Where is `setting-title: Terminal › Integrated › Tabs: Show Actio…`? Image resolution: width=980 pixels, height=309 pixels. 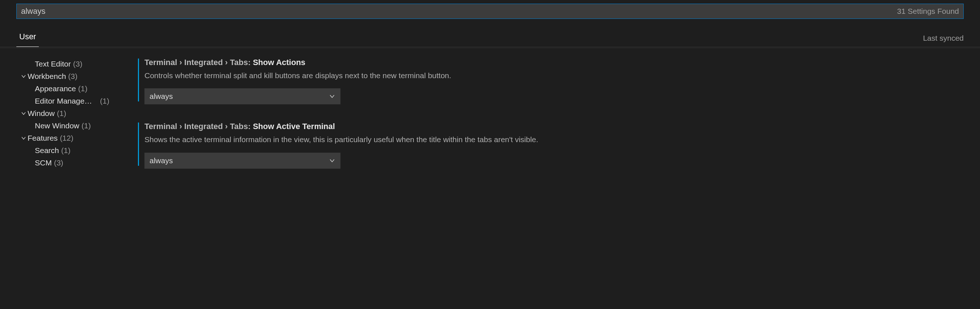
setting-title: Terminal › Integrated › Tabs: Show Actio… is located at coordinates (555, 62).